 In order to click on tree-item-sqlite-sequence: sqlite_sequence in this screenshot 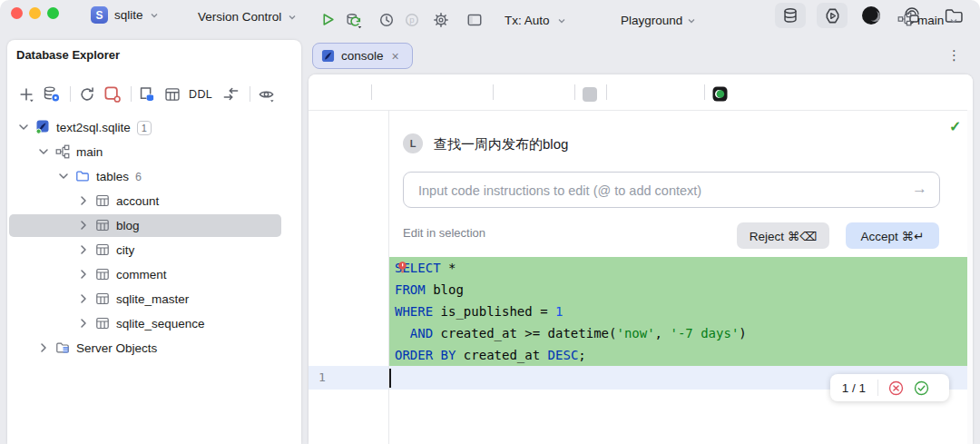, I will do `click(147, 323)`.